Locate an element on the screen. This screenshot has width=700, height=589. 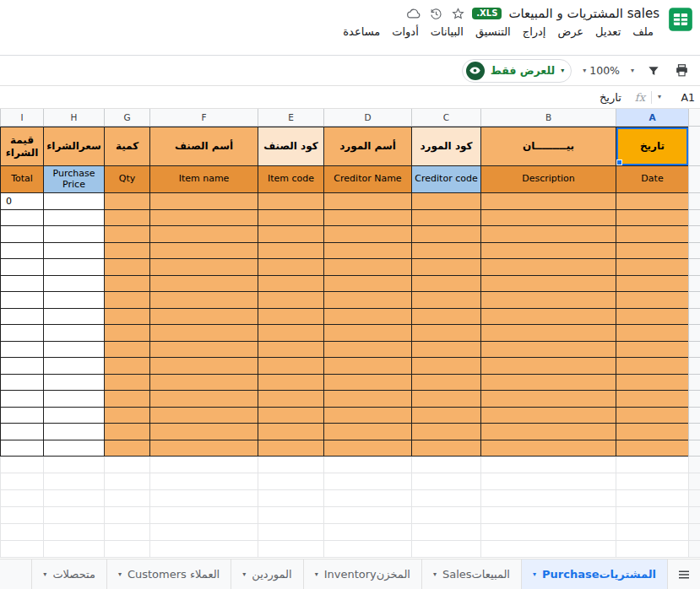
cell-C18 is located at coordinates (446, 449).